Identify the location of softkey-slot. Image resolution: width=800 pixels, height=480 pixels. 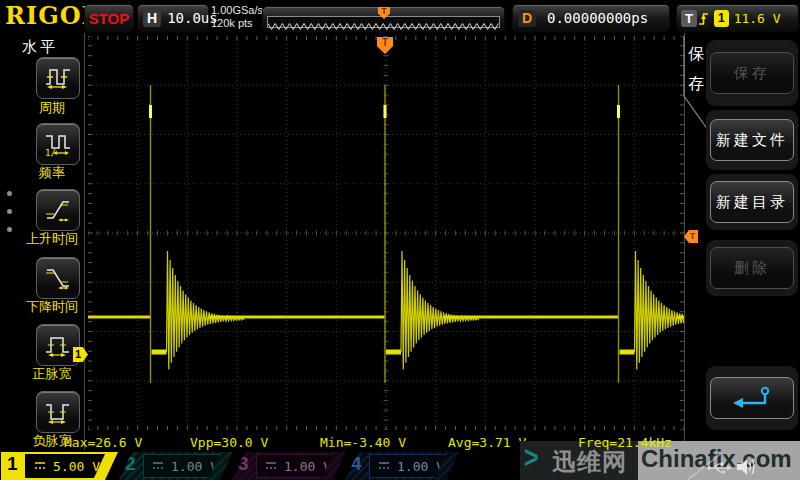
(752, 398).